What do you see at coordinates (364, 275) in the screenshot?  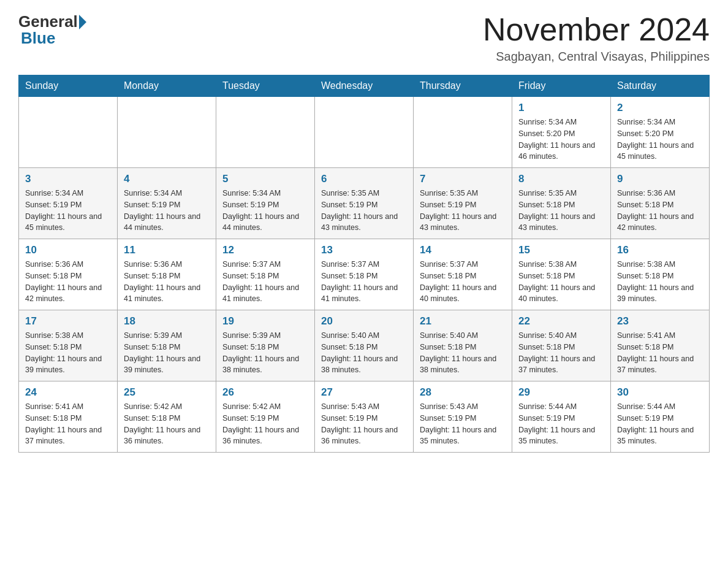 I see `calendar-cell: 13Sunrise: 5:37 AMSunset: 5:18 PMDayligh…` at bounding box center [364, 275].